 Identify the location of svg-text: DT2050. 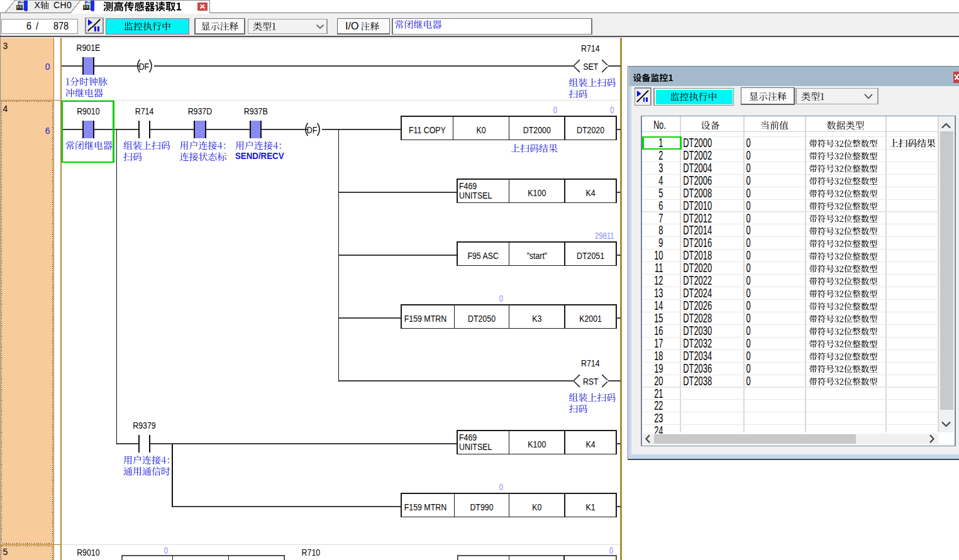
(482, 318).